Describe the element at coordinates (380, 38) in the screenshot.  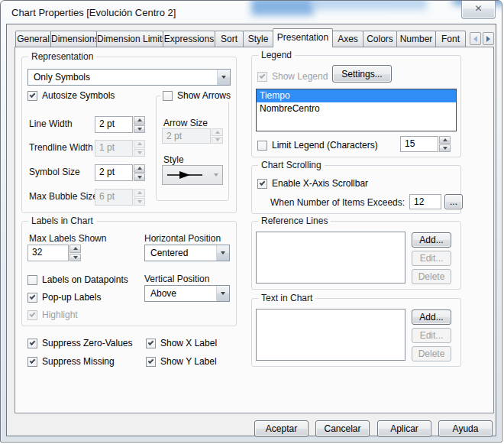
I see `tab-colors: Colors` at that location.